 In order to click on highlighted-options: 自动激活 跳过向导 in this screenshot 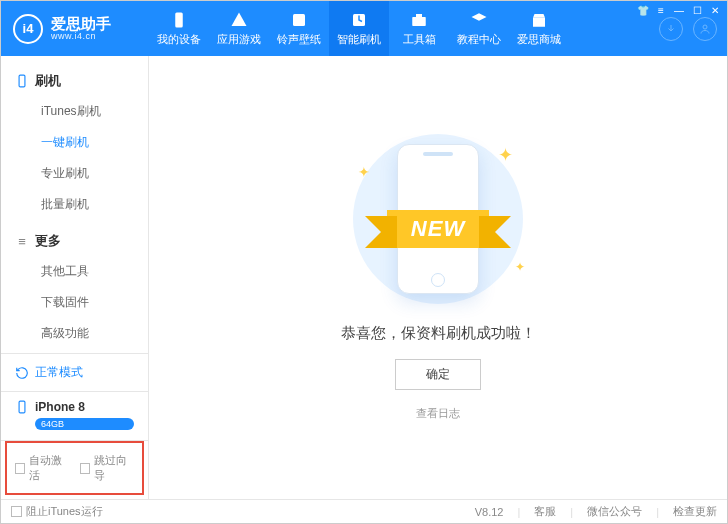, I will do `click(74, 468)`.